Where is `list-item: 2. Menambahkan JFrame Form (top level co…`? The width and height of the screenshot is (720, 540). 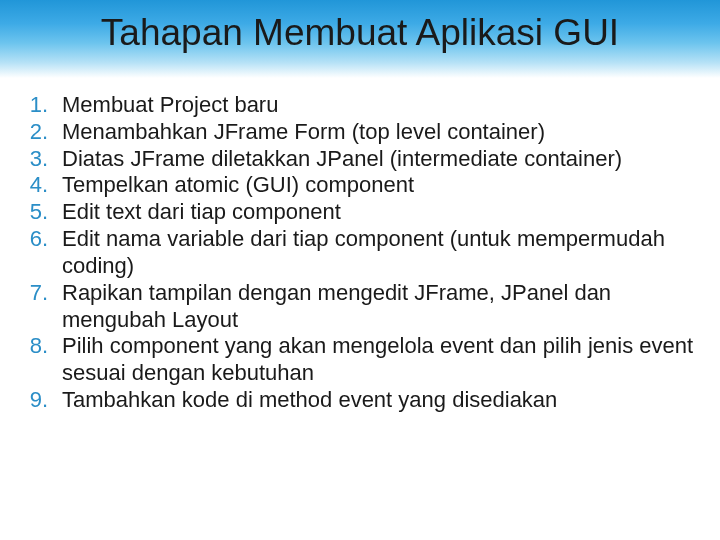
list-item: 2. Menambahkan JFrame Form (top level co… is located at coordinates (360, 132).